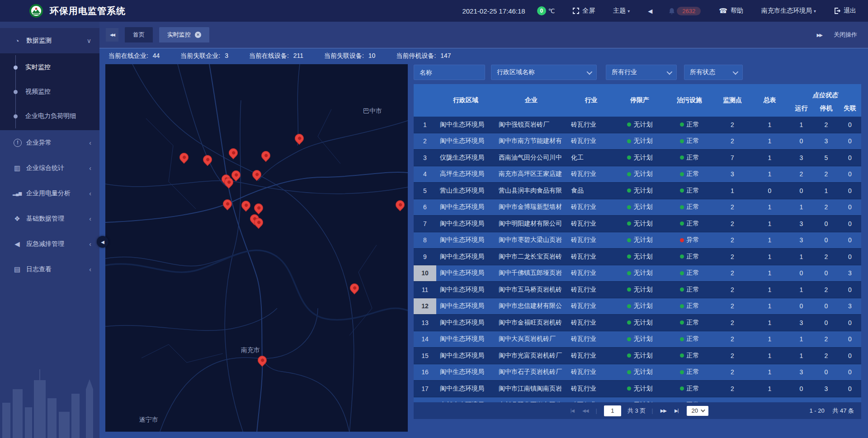 The image size is (868, 438). Describe the element at coordinates (637, 340) in the screenshot. I see `table-row: 14 阆中生态环境局 阆中大兴页岩机砖厂 砖瓦行业 无计划 正常 2 1 1 2…` at that location.